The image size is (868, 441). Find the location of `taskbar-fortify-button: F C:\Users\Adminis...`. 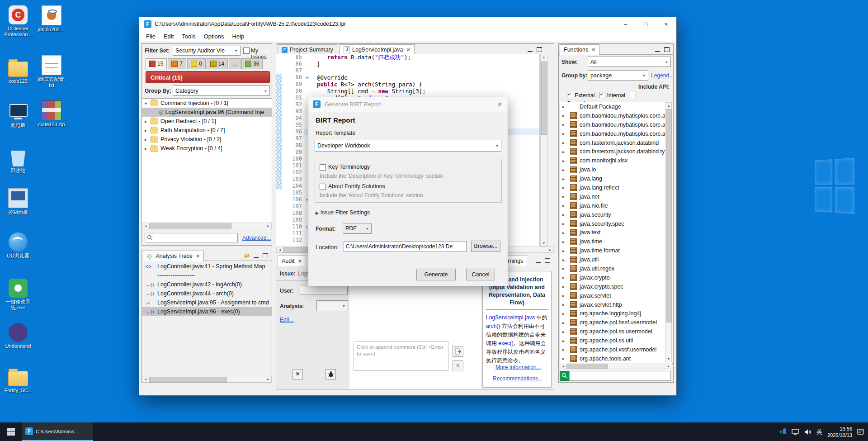

taskbar-fortify-button: F C:\Users\Adminis... is located at coordinates (57, 432).